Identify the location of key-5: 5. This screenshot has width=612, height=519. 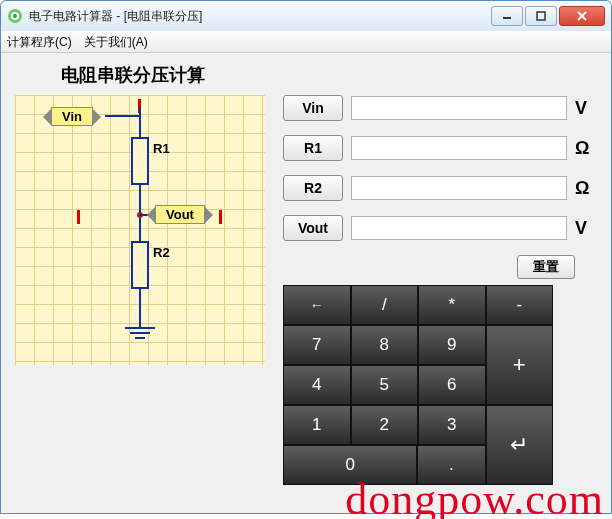
(385, 385).